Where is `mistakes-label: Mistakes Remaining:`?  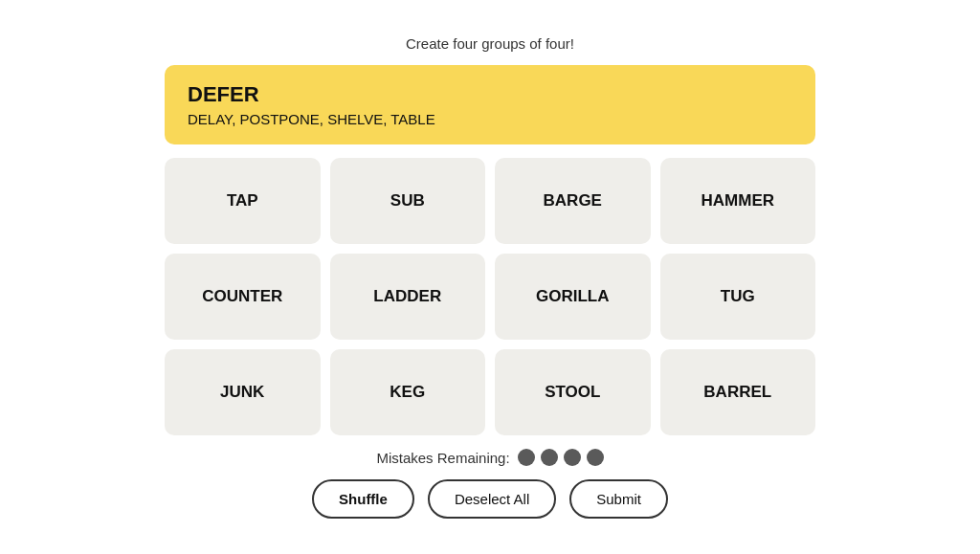 mistakes-label: Mistakes Remaining: is located at coordinates (442, 457).